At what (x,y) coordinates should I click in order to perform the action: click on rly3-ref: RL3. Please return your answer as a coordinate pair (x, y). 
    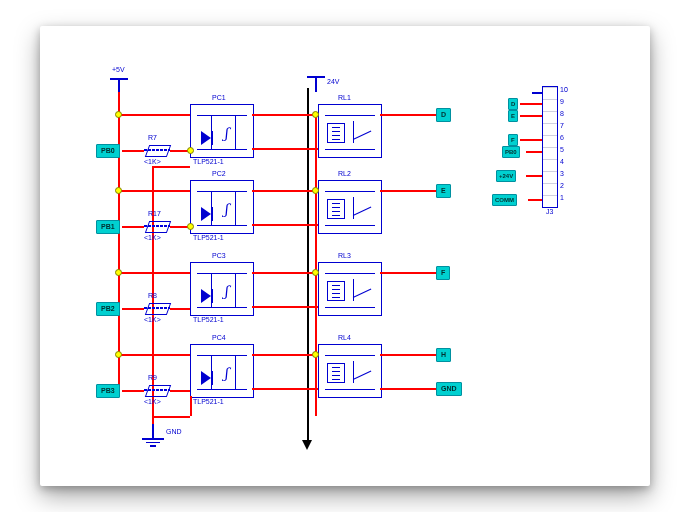
    Looking at the image, I should click on (344, 256).